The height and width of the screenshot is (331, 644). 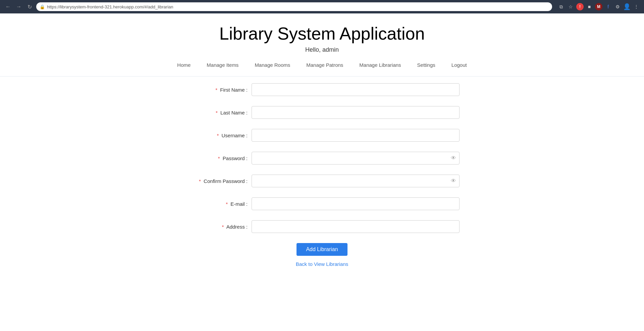 I want to click on nav-home: Home, so click(x=184, y=65).